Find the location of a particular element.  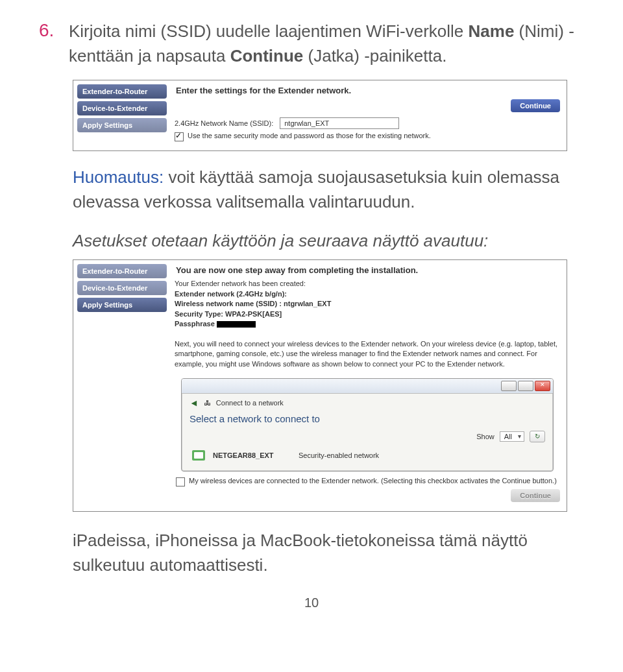

window-minimize-icon is located at coordinates (509, 386).